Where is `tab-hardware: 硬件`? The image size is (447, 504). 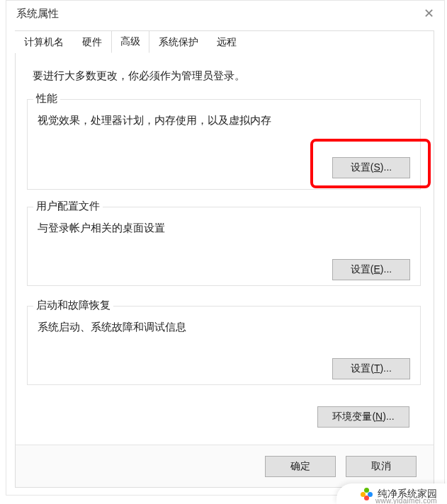
tab-hardware: 硬件 is located at coordinates (92, 42).